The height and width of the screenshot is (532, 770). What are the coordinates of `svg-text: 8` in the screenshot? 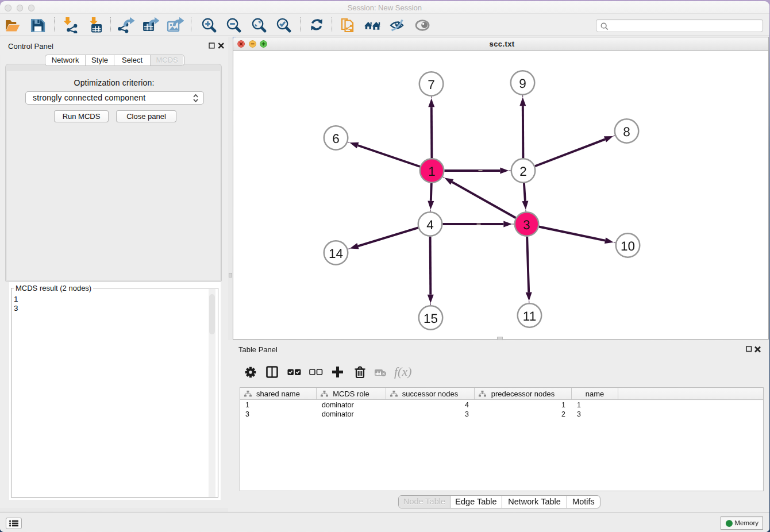 It's located at (626, 132).